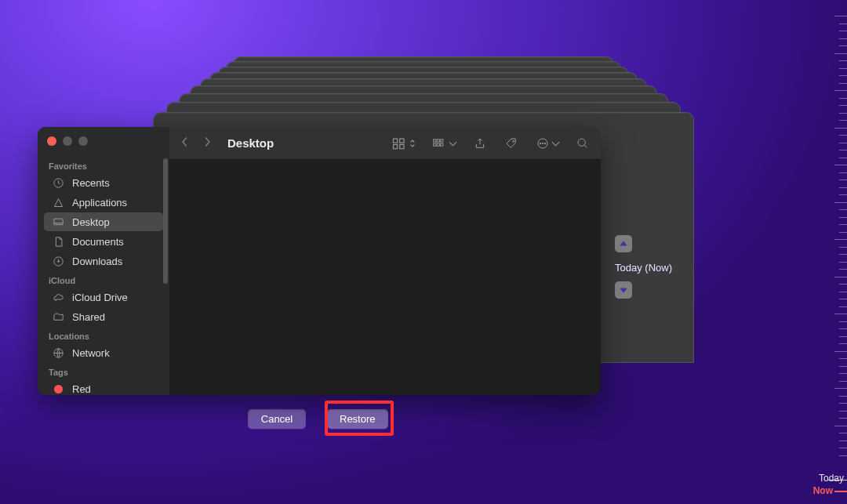 The width and height of the screenshot is (847, 504). I want to click on minimize-window-button, so click(67, 141).